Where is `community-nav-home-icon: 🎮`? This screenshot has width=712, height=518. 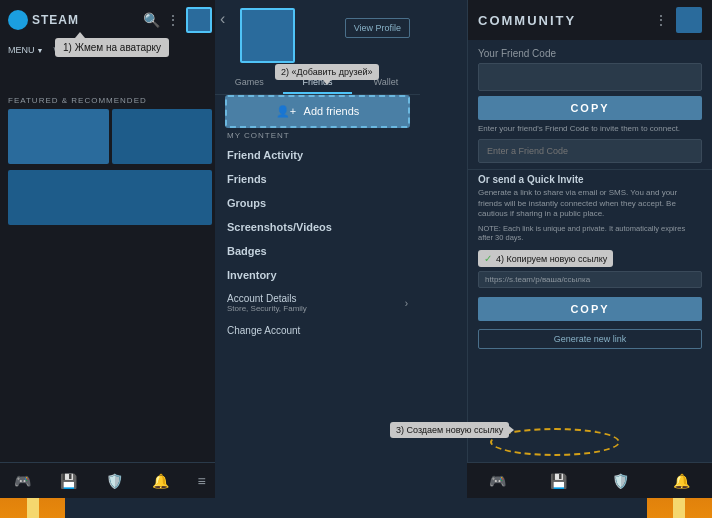
community-nav-home-icon: 🎮 is located at coordinates (498, 481).